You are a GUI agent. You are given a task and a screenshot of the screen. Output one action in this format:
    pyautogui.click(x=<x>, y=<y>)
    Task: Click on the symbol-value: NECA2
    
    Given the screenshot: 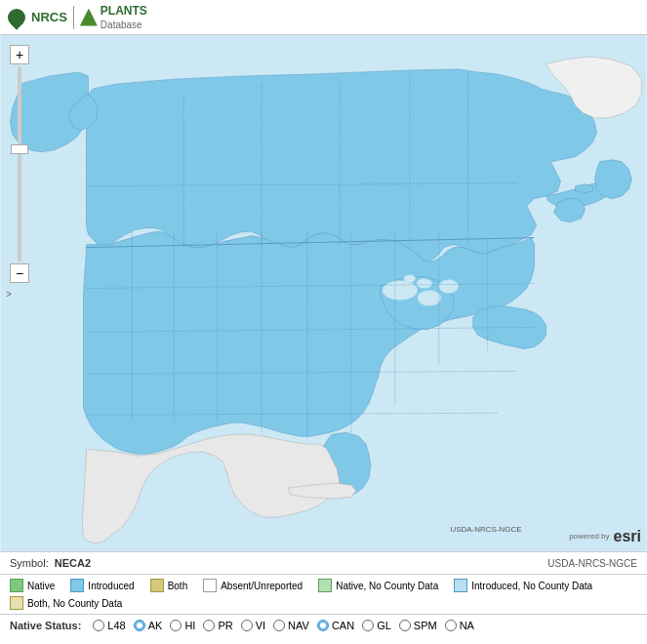 What is the action you would take?
    pyautogui.click(x=72, y=563)
    